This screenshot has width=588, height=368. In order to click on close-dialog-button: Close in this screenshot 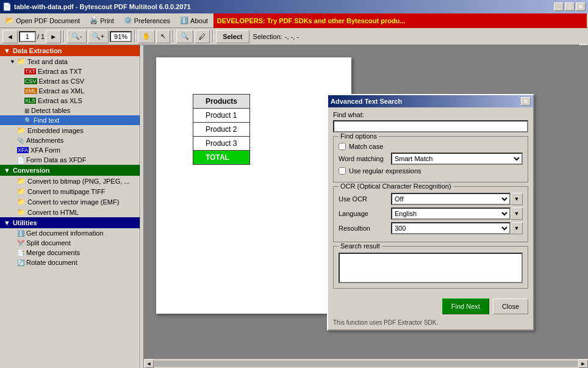, I will do `click(511, 306)`.